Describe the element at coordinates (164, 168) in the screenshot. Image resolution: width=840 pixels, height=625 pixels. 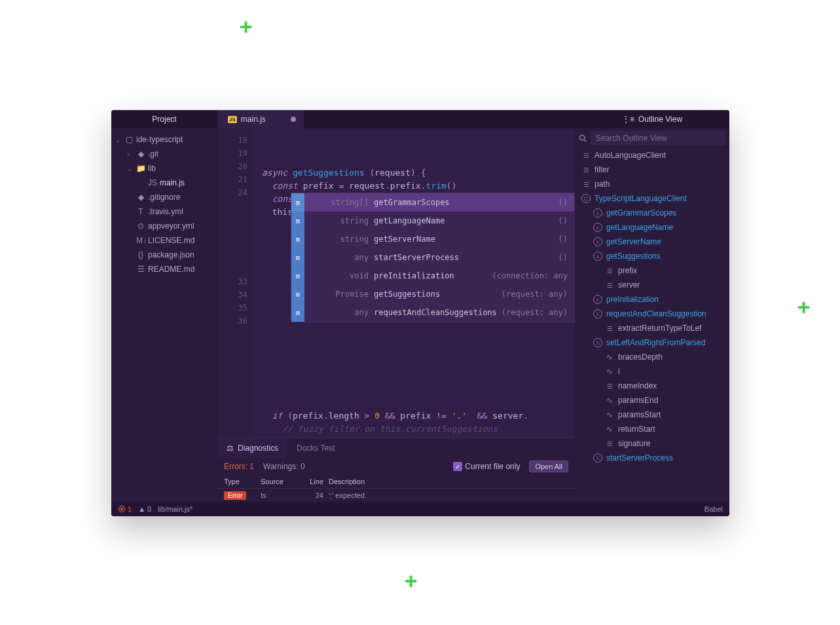
I see `tree-item: ⌄ 📁 lib` at that location.